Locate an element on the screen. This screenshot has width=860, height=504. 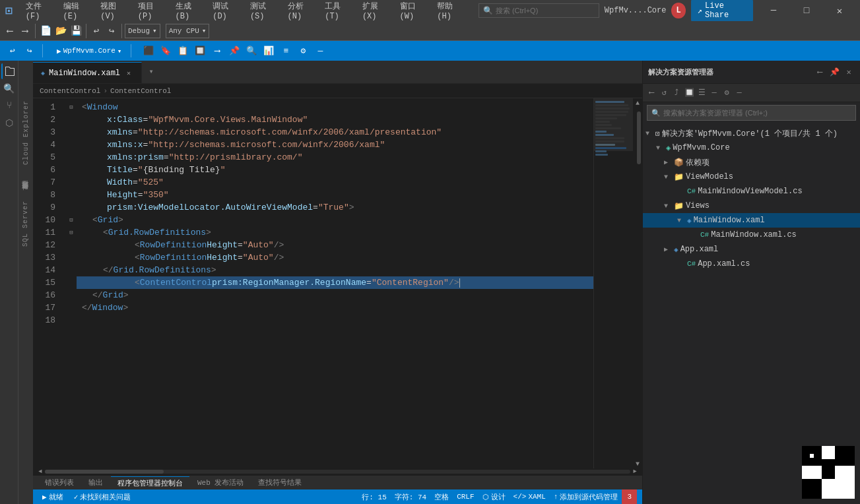
tree-views-folder: ▼ 📁 Views is located at coordinates (751, 206).